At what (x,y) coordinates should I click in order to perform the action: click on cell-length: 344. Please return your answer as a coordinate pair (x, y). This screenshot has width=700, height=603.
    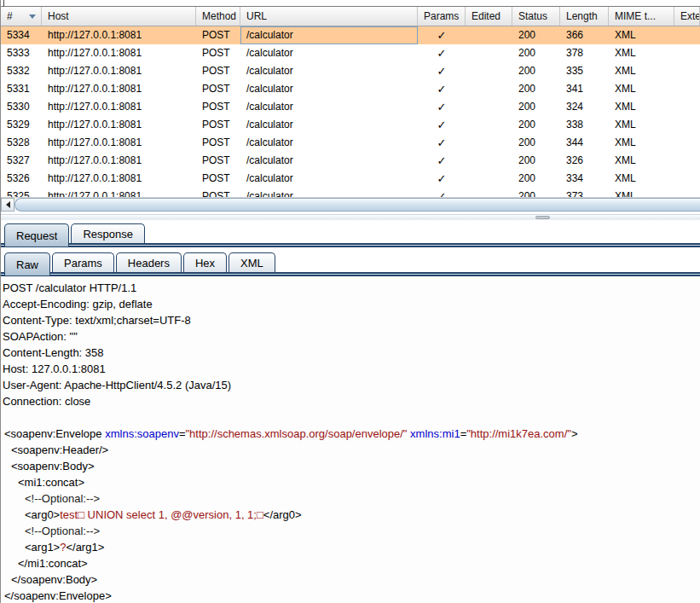
    Looking at the image, I should click on (585, 143).